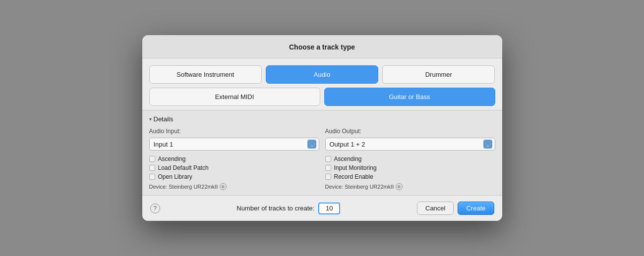 The image size is (644, 256). What do you see at coordinates (152, 177) in the screenshot?
I see `open-library-checkbox` at bounding box center [152, 177].